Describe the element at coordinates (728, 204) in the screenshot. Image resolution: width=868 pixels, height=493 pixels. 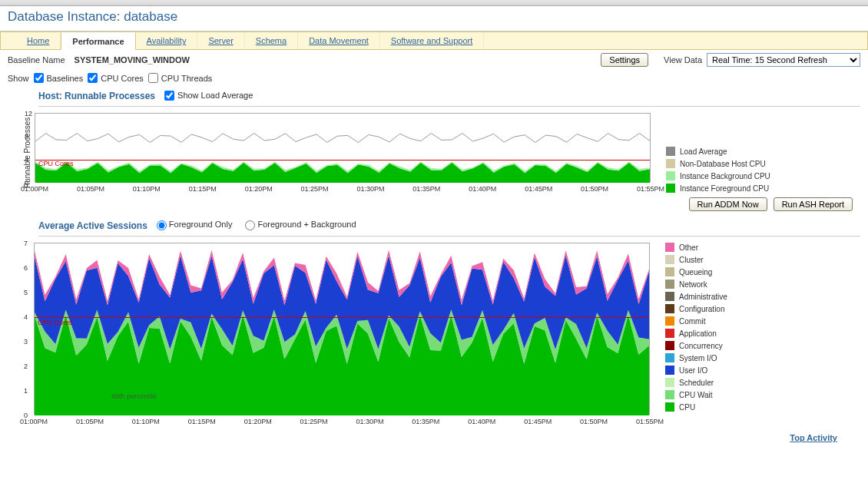
I see `run-addm-button: Run ADDM Now` at that location.